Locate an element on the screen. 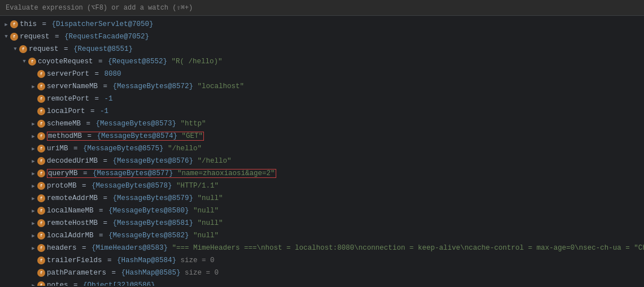 The image size is (644, 287). row-content: remotePort = -1 is located at coordinates (80, 99).